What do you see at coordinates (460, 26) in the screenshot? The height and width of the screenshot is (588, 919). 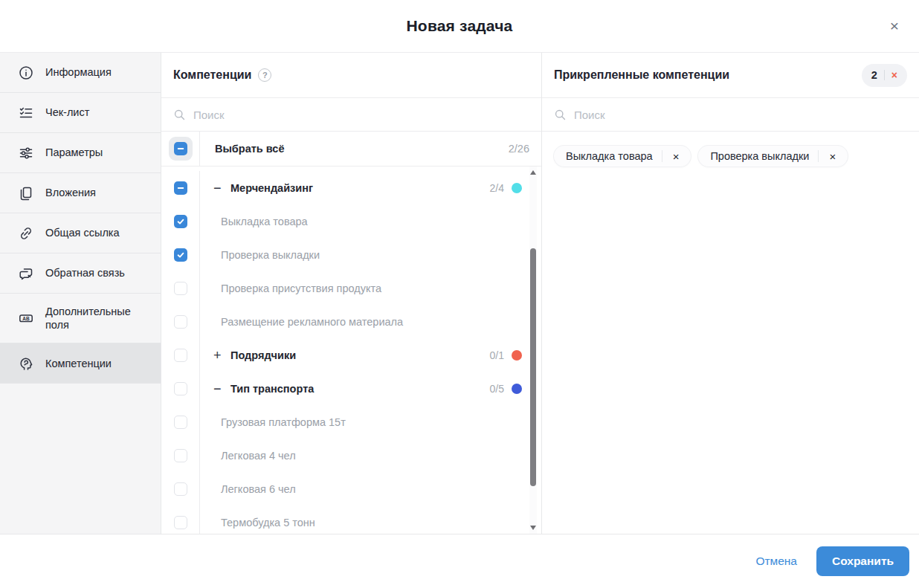 I see `modal-title: Новая задача` at bounding box center [460, 26].